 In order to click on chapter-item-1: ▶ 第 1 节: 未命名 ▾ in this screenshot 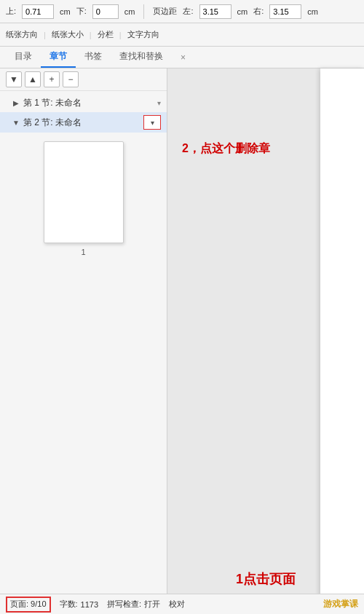, I will do `click(83, 103)`.